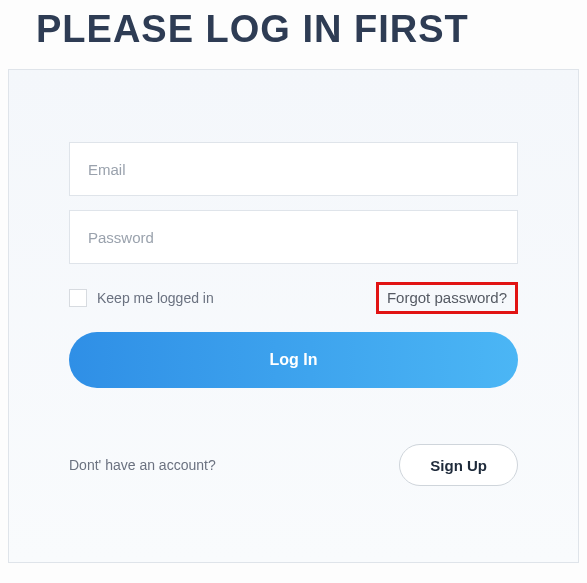  I want to click on signup-button: Sign Up, so click(458, 465).